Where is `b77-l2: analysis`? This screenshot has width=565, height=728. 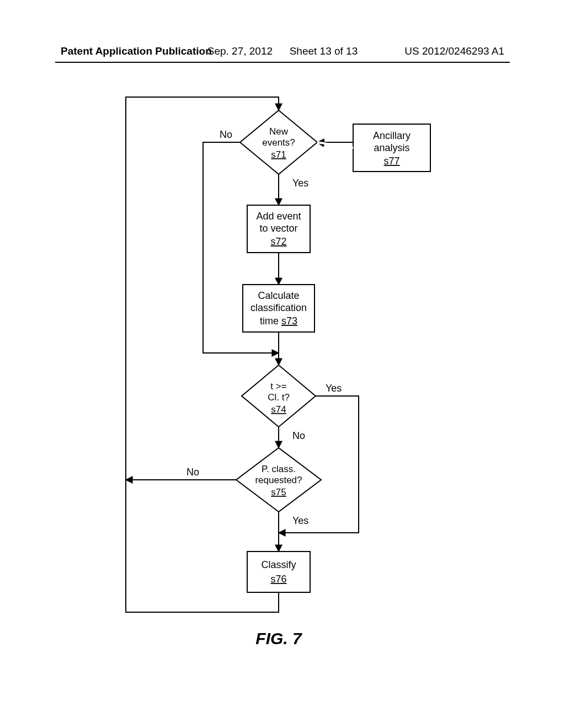 b77-l2: analysis is located at coordinates (392, 148).